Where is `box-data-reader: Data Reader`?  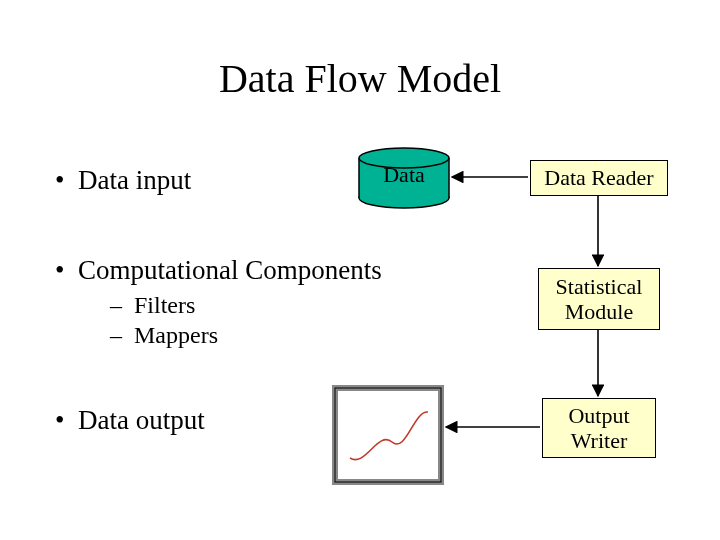 box-data-reader: Data Reader is located at coordinates (599, 178).